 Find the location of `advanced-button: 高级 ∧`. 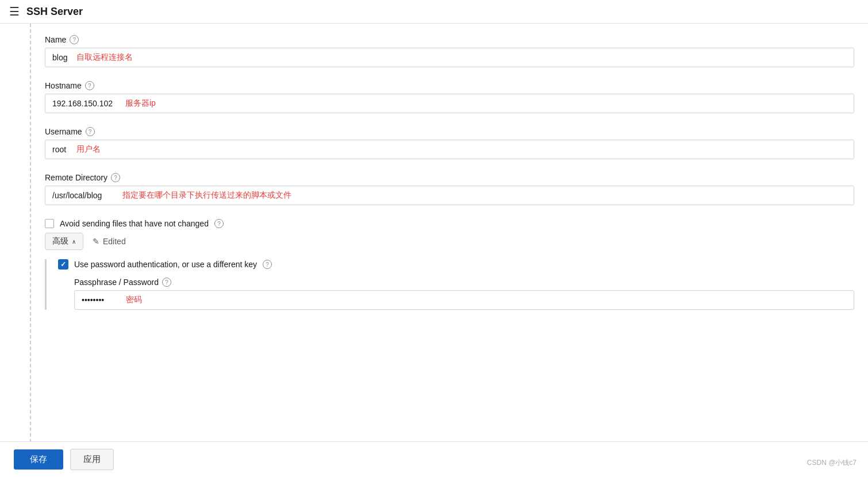

advanced-button: 高级 ∧ is located at coordinates (64, 241).